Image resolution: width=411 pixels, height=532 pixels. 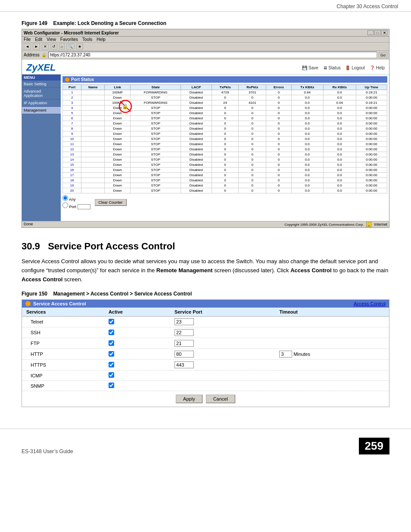 What do you see at coordinates (72, 180) in the screenshot?
I see `port-link-18: 18` at bounding box center [72, 180].